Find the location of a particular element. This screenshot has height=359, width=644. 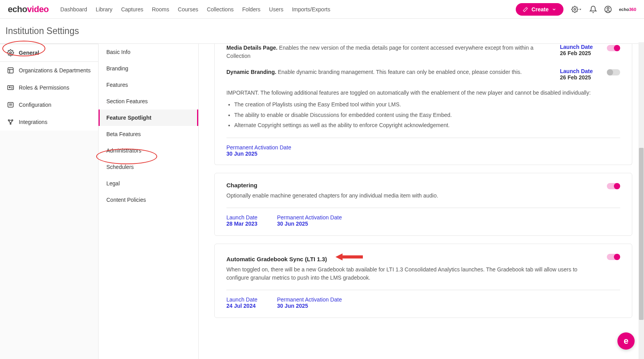

sidebar2-beta-features: Beta Features is located at coordinates (149, 134).